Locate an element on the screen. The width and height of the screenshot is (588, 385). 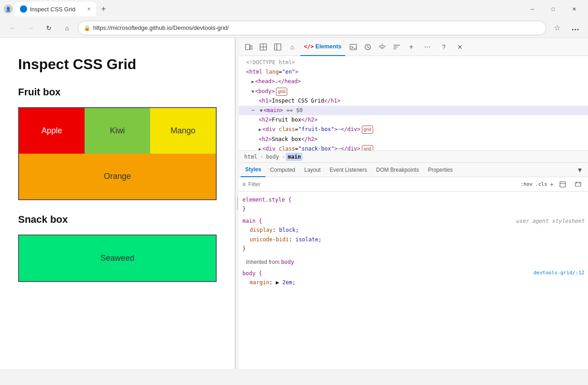
help-button: ? is located at coordinates (444, 47).